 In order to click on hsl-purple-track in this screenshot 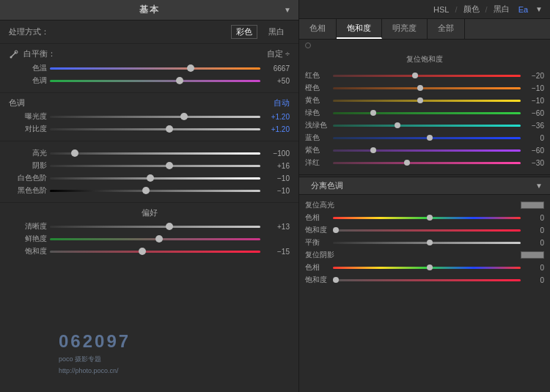, I will do `click(427, 150)`.